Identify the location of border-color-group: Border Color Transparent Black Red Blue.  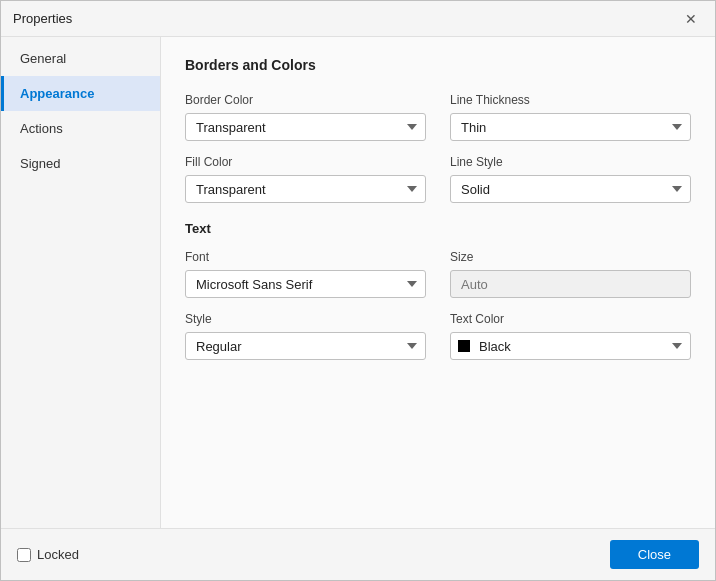
(306, 117).